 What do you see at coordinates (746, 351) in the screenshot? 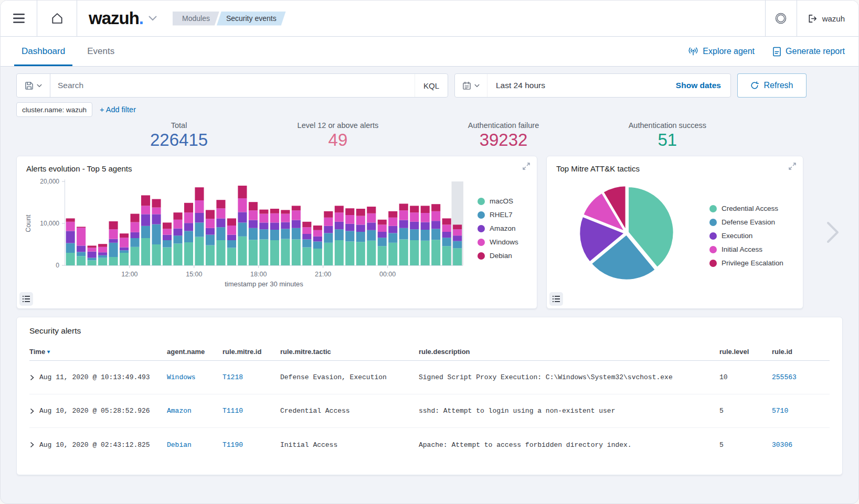
I see `column-header-rule-level: rule.level` at bounding box center [746, 351].